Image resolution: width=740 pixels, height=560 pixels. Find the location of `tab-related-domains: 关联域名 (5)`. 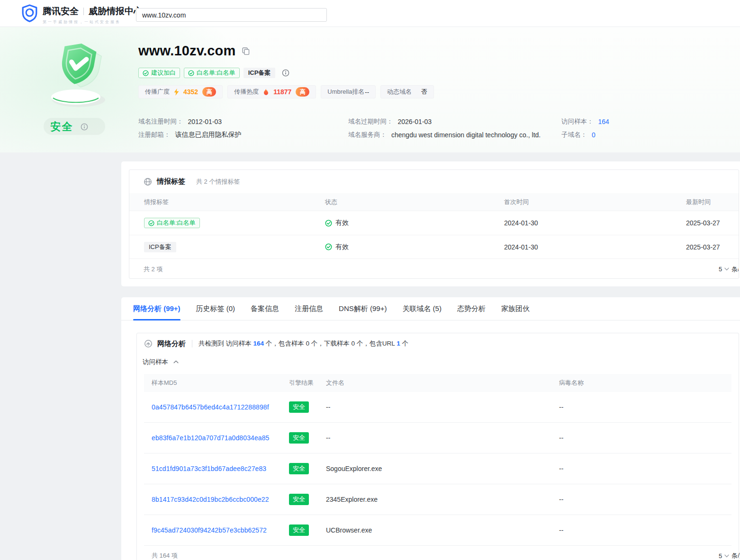

tab-related-domains: 关联域名 (5) is located at coordinates (422, 309).